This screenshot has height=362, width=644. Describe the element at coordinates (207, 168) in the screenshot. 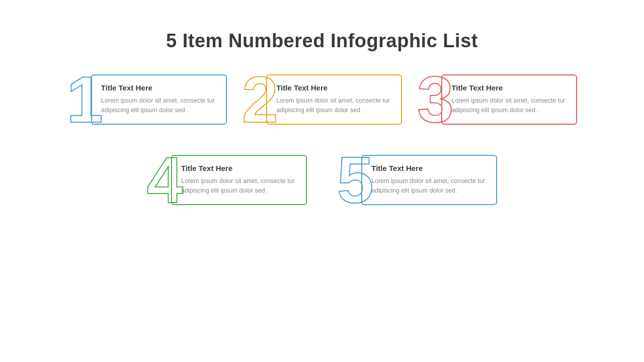

I see `item-title-4: Title Text Here` at that location.